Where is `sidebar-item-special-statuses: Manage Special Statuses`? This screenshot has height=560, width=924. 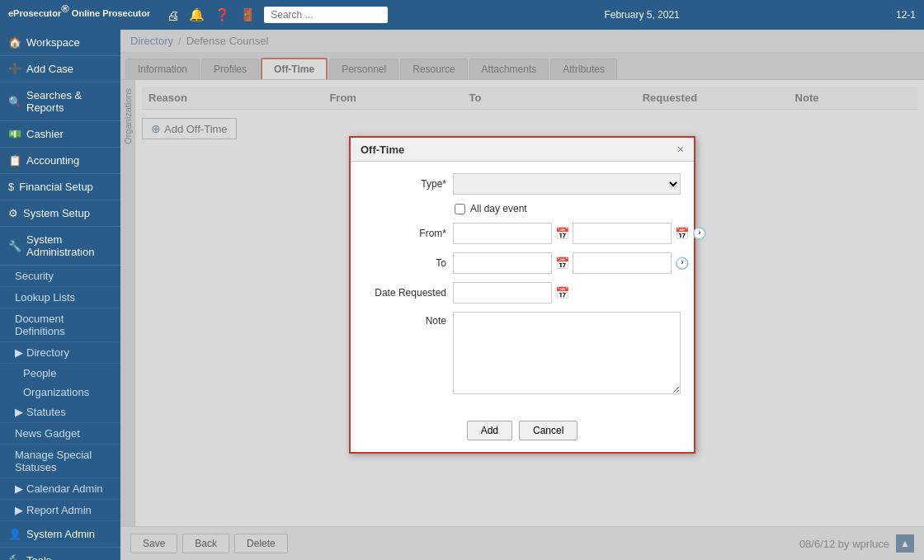 sidebar-item-special-statuses: Manage Special Statuses is located at coordinates (60, 462).